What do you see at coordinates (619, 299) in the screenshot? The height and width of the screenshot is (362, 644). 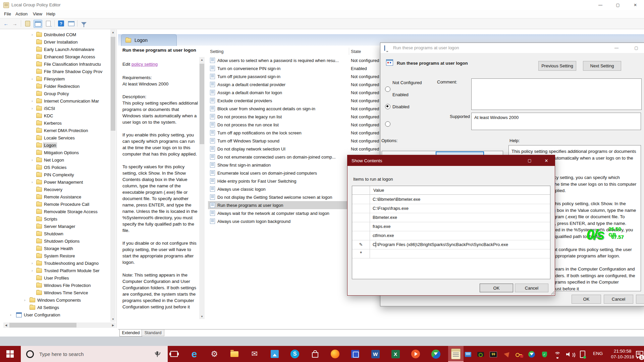 I see `dialog-cancel-button: Cancel` at bounding box center [619, 299].